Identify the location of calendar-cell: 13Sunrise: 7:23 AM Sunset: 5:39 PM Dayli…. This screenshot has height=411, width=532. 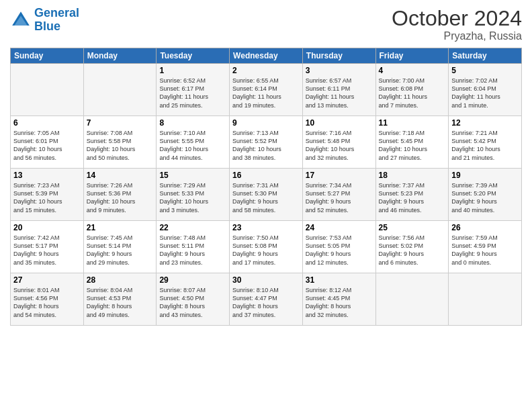
(47, 195).